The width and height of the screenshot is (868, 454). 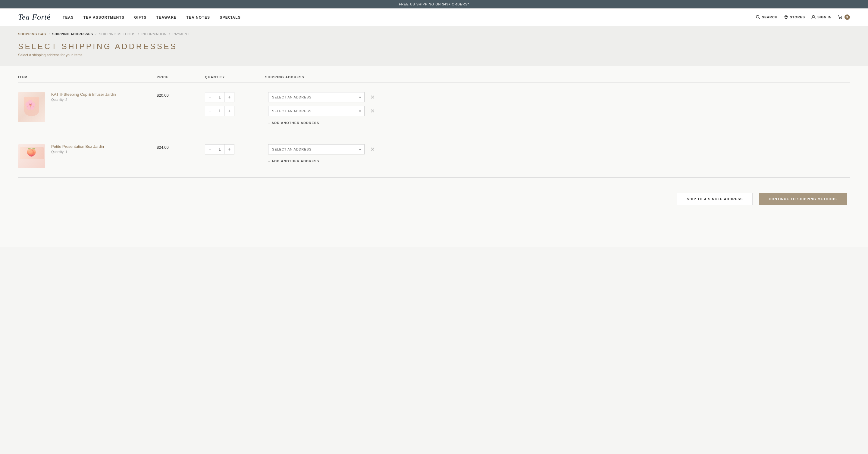 What do you see at coordinates (786, 17) in the screenshot?
I see `location-icon` at bounding box center [786, 17].